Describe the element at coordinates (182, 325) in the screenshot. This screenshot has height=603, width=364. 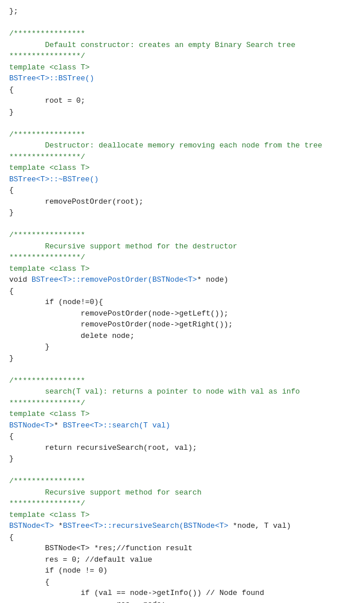
I see `code-line: removePostOrder(node->getRight());` at that location.